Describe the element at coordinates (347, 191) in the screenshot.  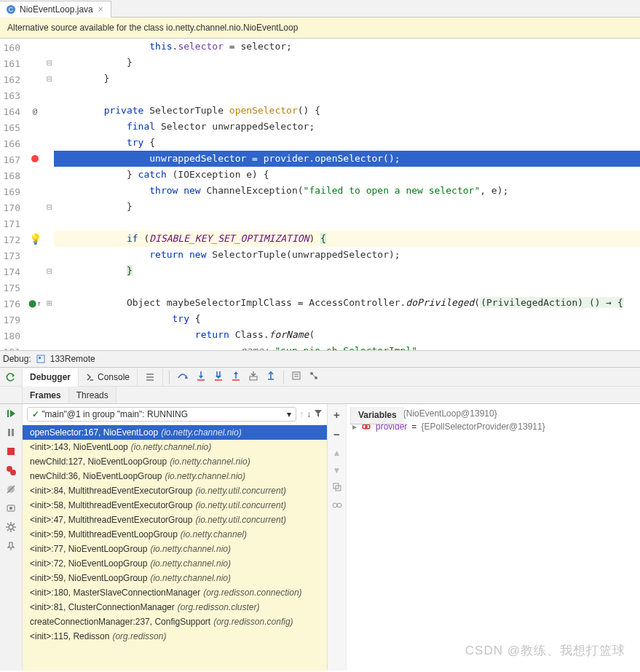
I see `code-line: throw new ChannelException("failed to op…` at that location.